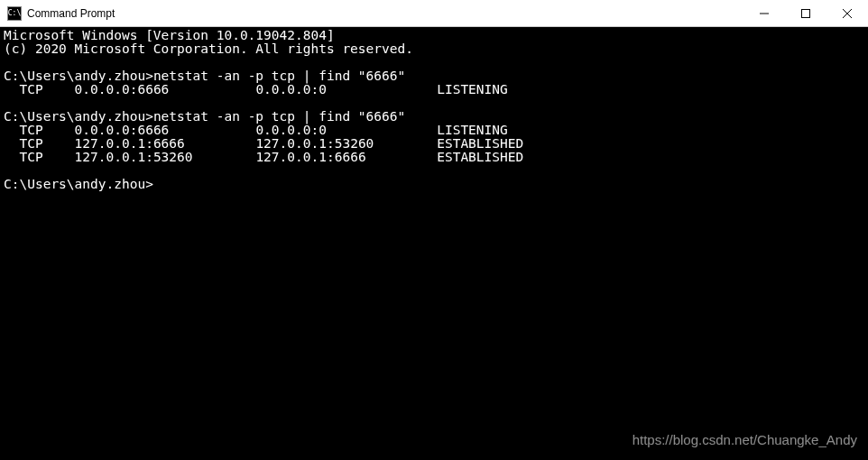 Image resolution: width=868 pixels, height=460 pixels. Describe the element at coordinates (847, 13) in the screenshot. I see `close-button` at that location.